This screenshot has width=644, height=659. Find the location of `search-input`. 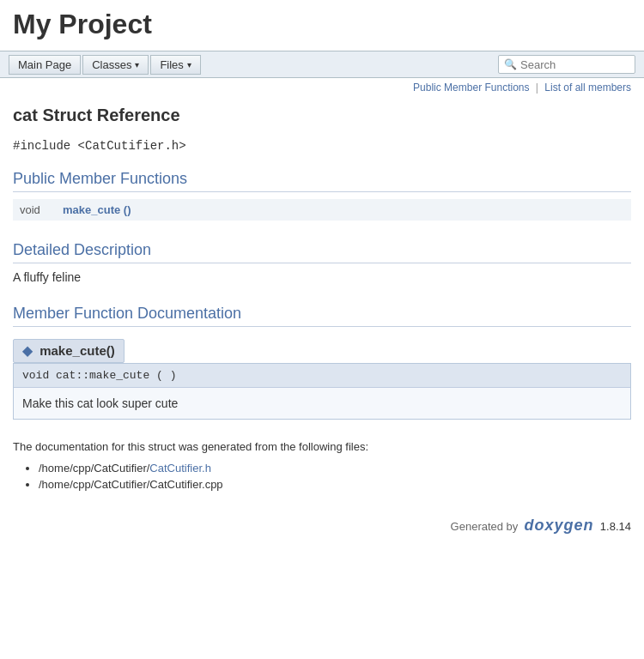

search-input is located at coordinates (575, 65).